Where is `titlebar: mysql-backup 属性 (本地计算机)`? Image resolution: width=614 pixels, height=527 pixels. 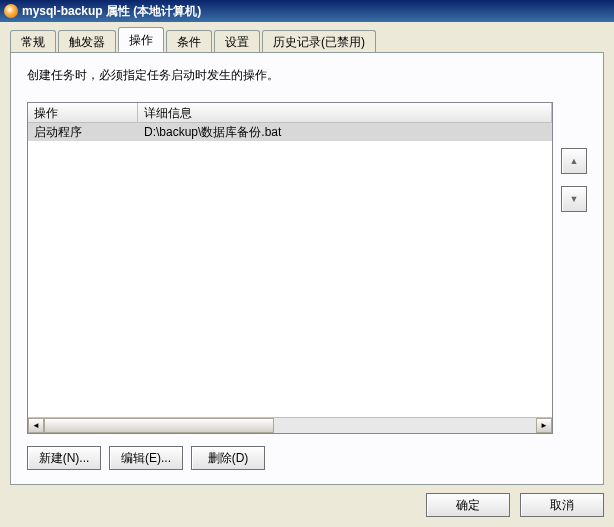
titlebar: mysql-backup 属性 (本地计算机) is located at coordinates (307, 11).